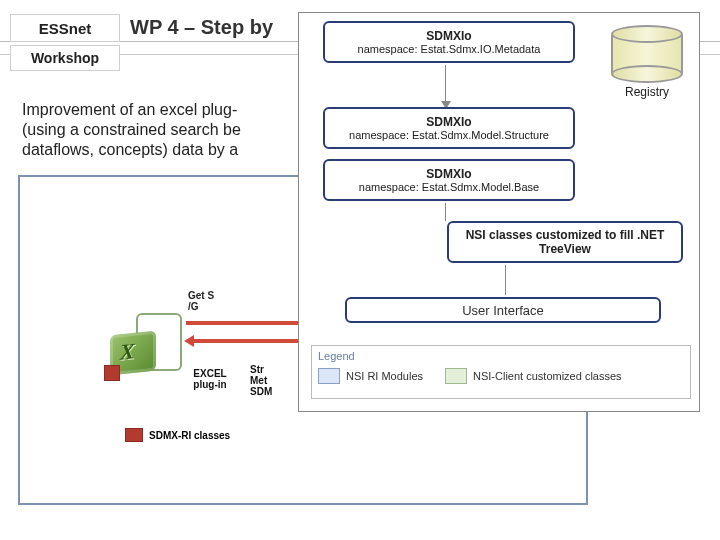  Describe the element at coordinates (548, 376) in the screenshot. I see `legend-item-customized-label: NSI-Client customized classes` at that location.